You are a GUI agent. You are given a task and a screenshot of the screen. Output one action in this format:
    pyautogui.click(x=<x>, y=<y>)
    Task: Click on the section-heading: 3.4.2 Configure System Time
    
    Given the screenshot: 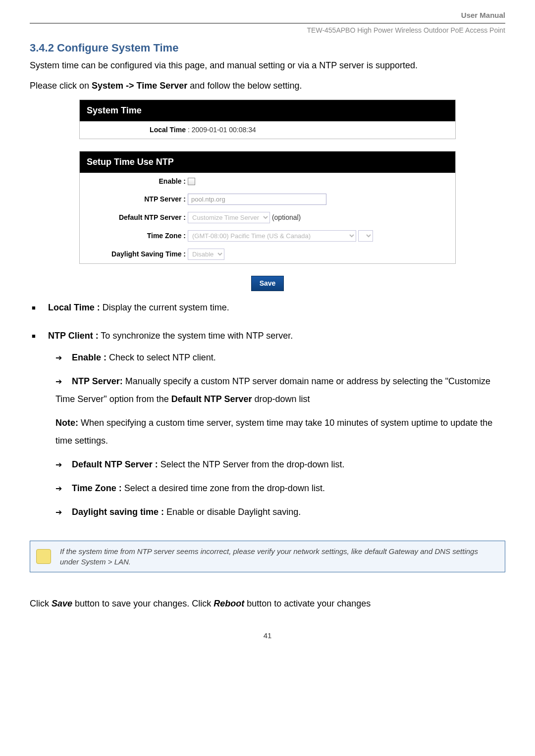 What is the action you would take?
    pyautogui.click(x=268, y=48)
    